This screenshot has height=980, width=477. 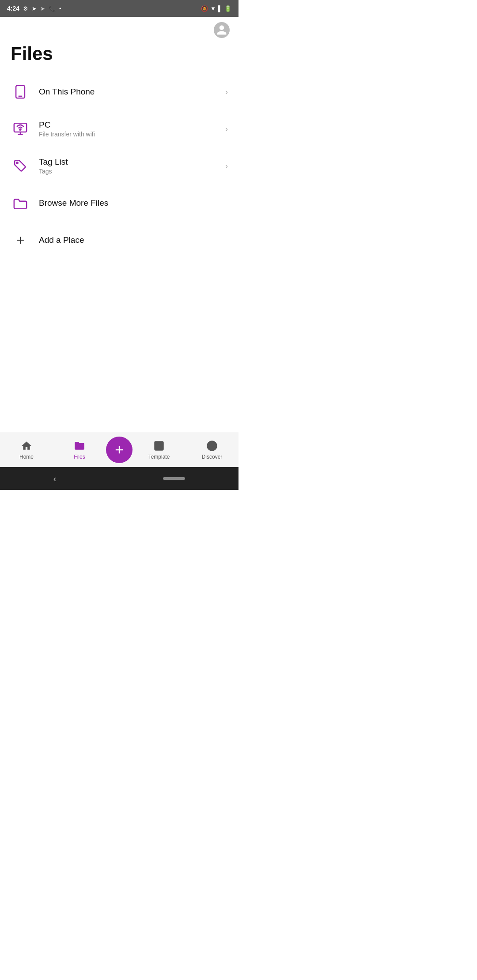 What do you see at coordinates (119, 28) in the screenshot?
I see `header` at bounding box center [119, 28].